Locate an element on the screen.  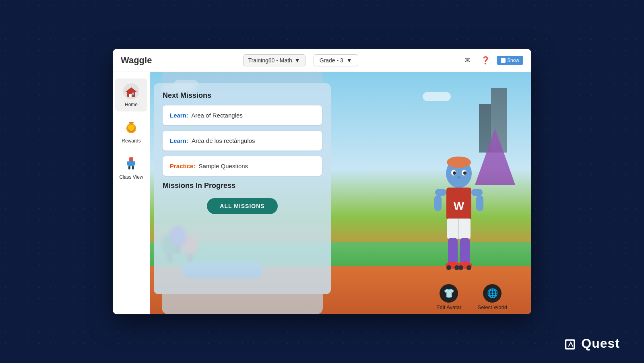
sidebar: Home Rewards is located at coordinates (131, 193).